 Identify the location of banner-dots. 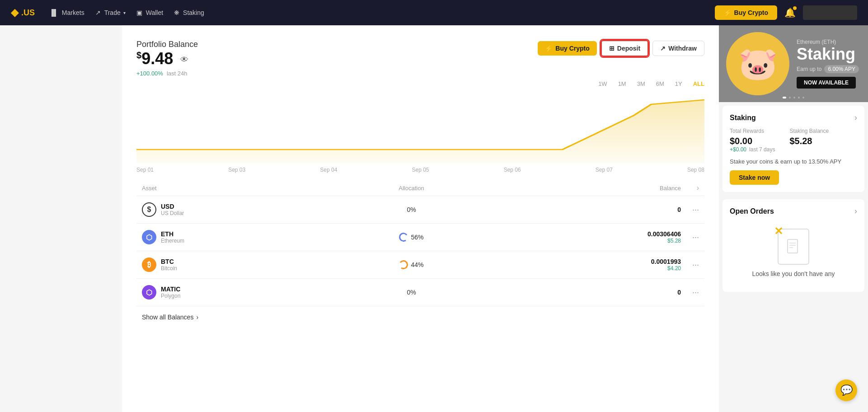
(793, 98).